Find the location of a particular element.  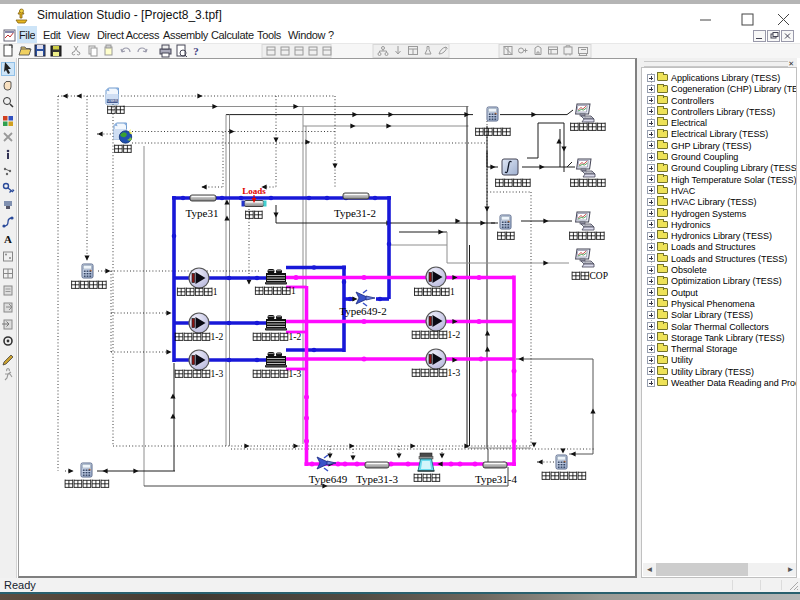

svg-text: USER is located at coordinates (112, 101).